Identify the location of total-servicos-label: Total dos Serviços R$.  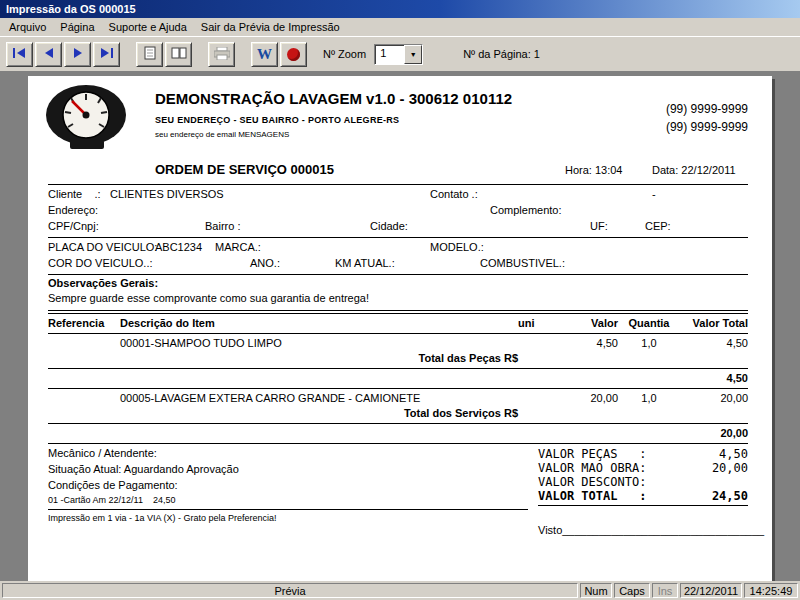
(283, 414).